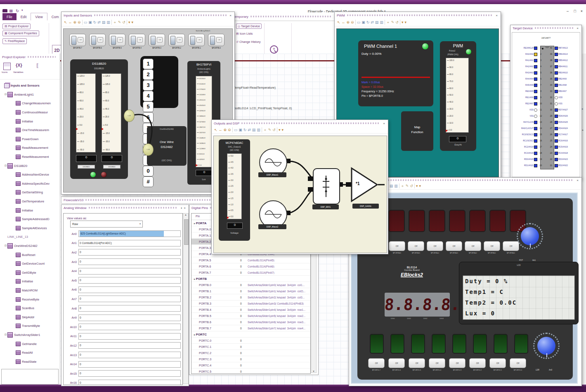  Describe the element at coordinates (248, 42) in the screenshot. I see `ribbon-toggle: ↺Change History` at that location.